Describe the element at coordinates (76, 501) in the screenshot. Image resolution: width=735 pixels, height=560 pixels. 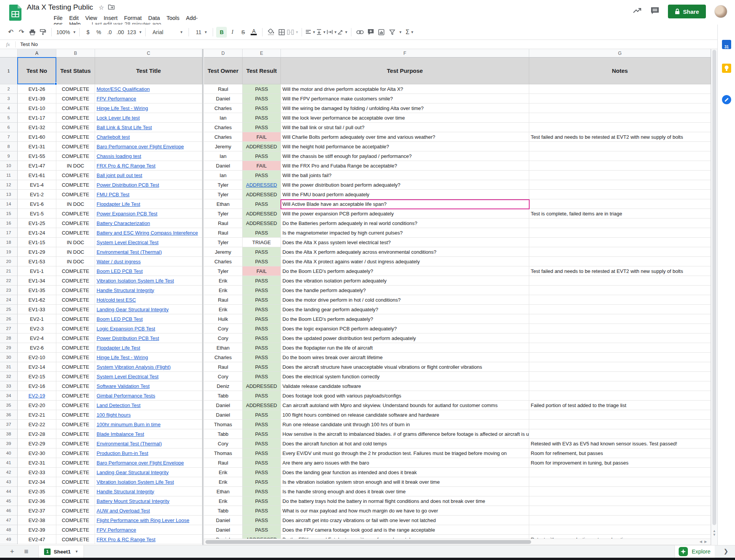
I see `cell-status-row45: COMPLETE` at that location.